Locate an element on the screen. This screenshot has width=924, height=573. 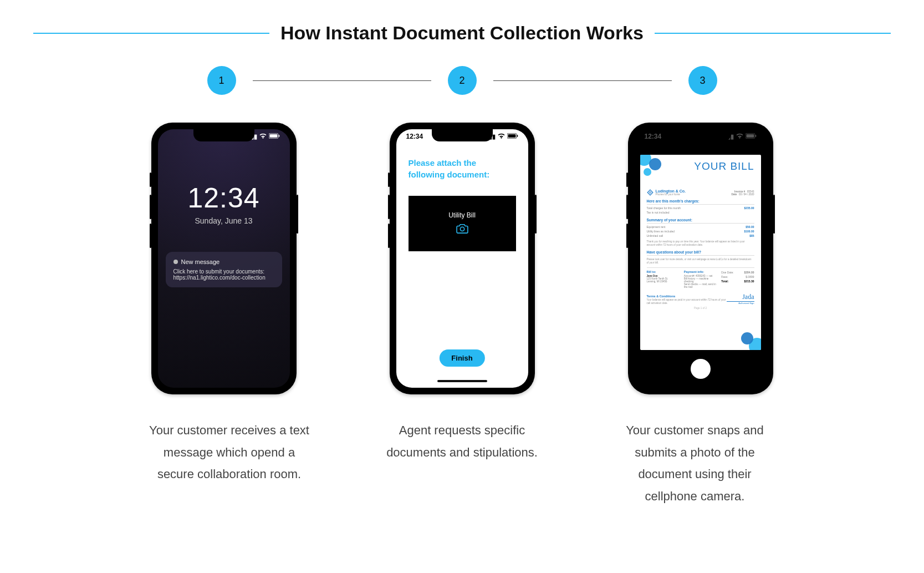
step-badge-3: 3 is located at coordinates (703, 80).